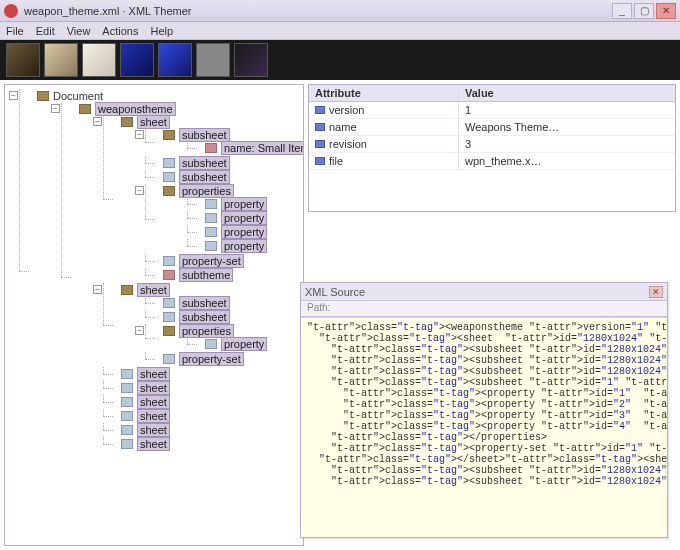 This screenshot has height=550, width=680. What do you see at coordinates (484, 328) in the screenshot?
I see `xml-line: "t-attr">class="t-tag"><weaponstheme "t-…` at bounding box center [484, 328].